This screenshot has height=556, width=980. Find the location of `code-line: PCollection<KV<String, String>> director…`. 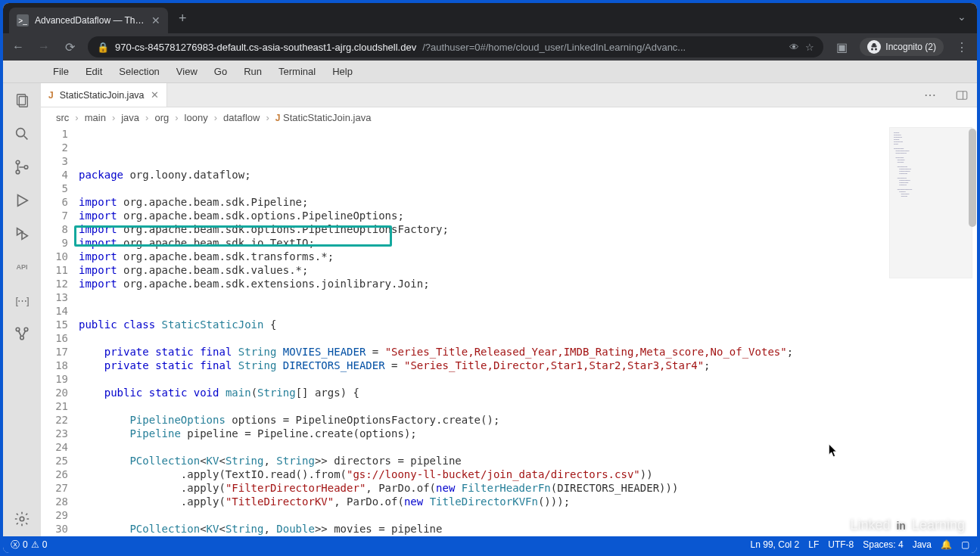

code-line: PCollection<KV<String, String>> director… is located at coordinates (528, 461).